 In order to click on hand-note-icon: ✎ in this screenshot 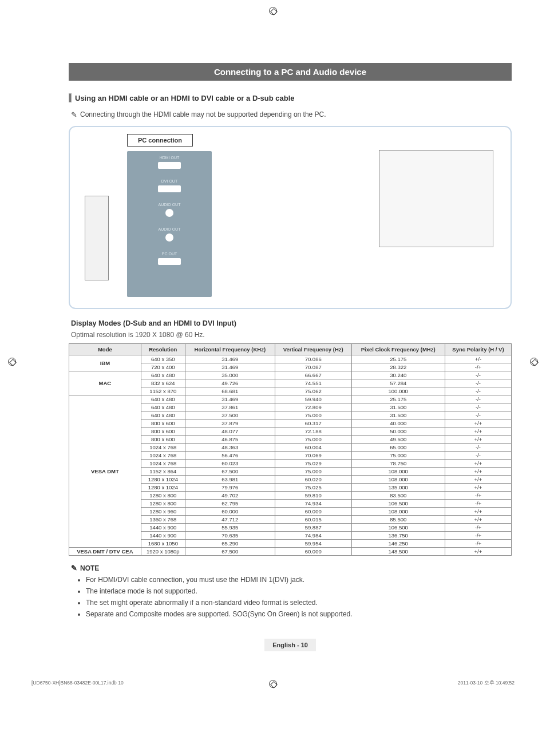, I will do `click(74, 114)`.